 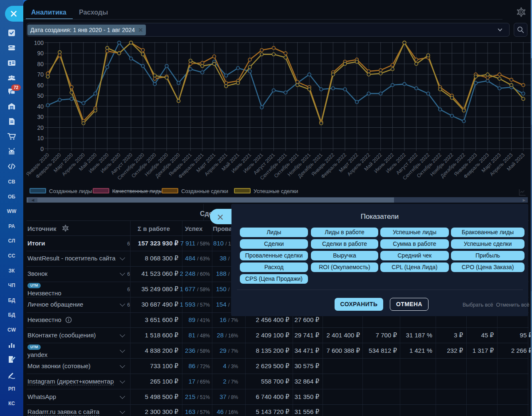 I want to click on svg-text: 100, so click(x=39, y=43).